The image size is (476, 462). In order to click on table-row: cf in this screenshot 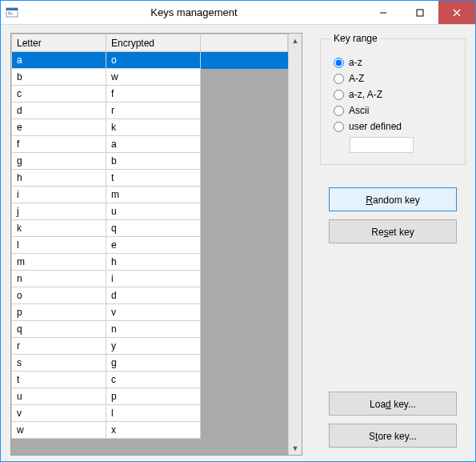, I will do `click(150, 94)`.